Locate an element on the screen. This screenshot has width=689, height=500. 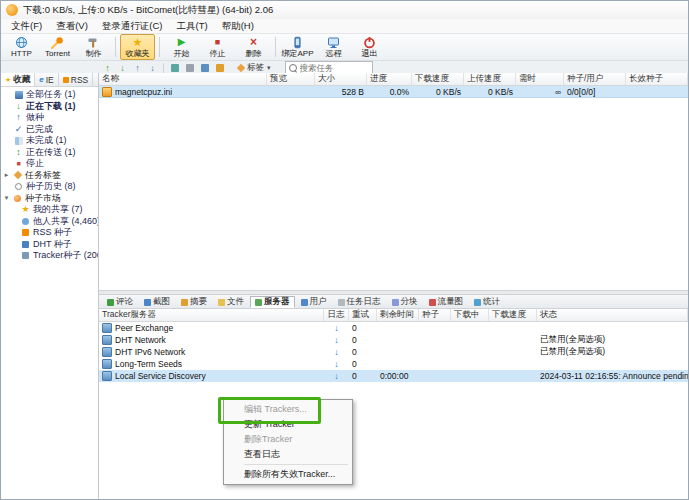
stop-button-label: 停止 is located at coordinates (218, 54).